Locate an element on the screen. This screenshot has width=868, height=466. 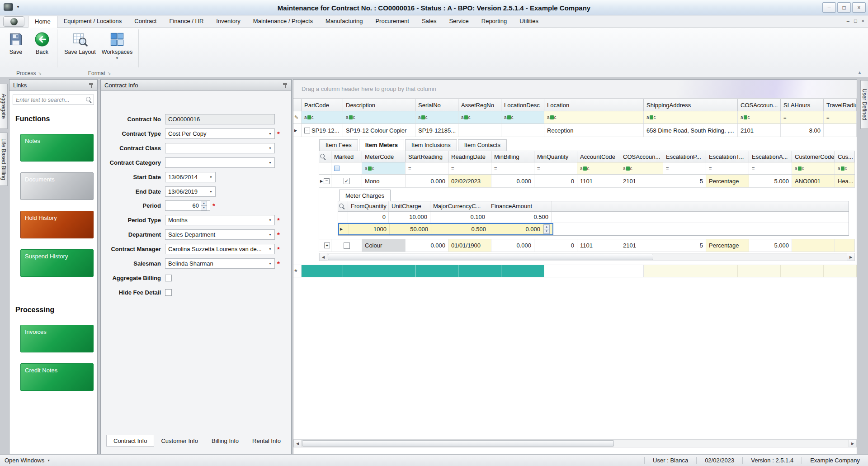
sidebar-tab-user-defined: User Defined is located at coordinates (864, 105).